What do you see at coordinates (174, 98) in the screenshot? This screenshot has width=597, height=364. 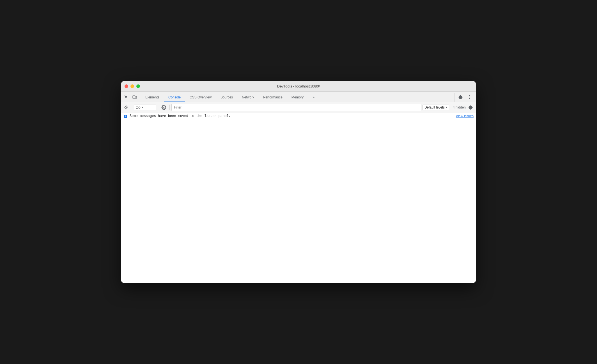 I see `tab-console: Console` at bounding box center [174, 98].